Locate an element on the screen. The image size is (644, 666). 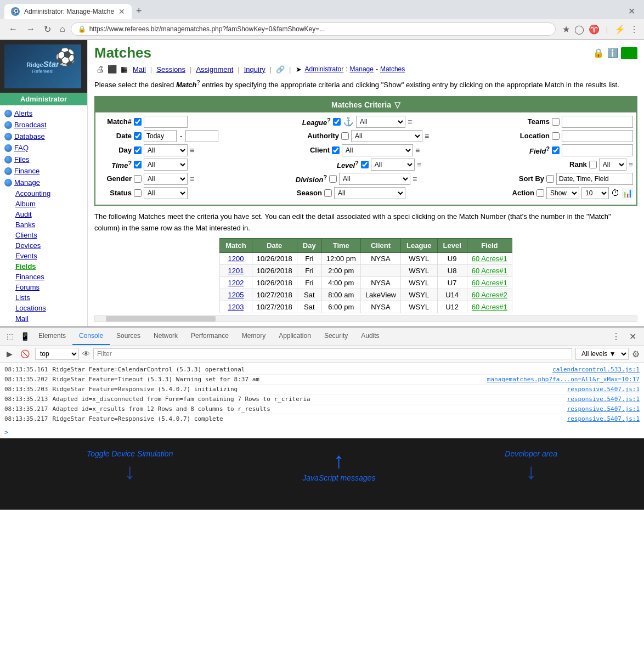
devtools-tab-elements: Elements is located at coordinates (52, 336).